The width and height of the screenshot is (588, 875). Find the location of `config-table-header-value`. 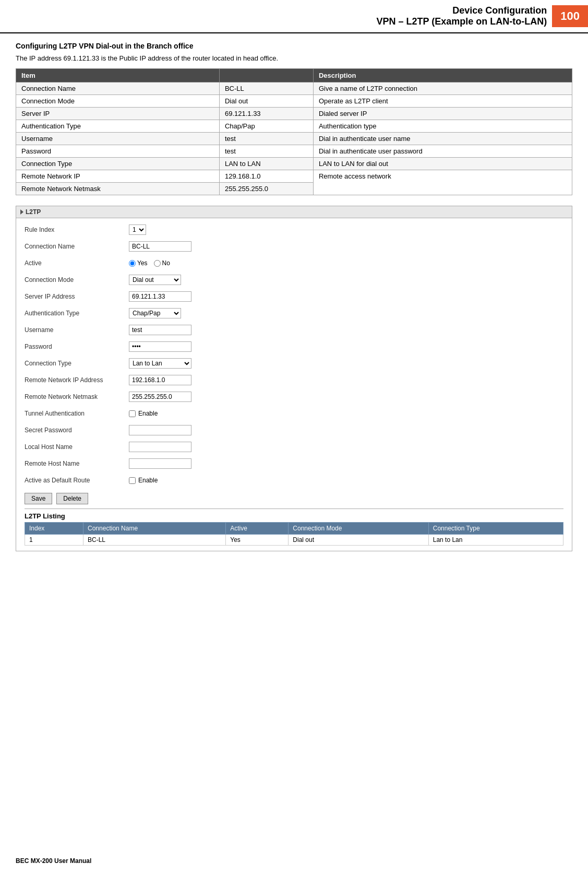

config-table-header-value is located at coordinates (266, 76).